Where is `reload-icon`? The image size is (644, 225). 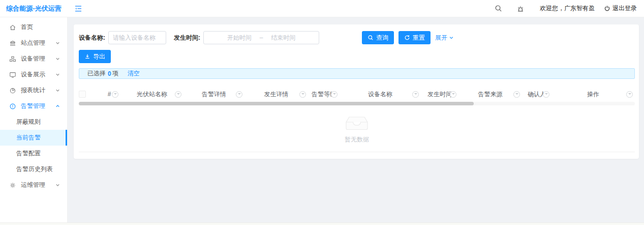
reload-icon is located at coordinates (407, 38).